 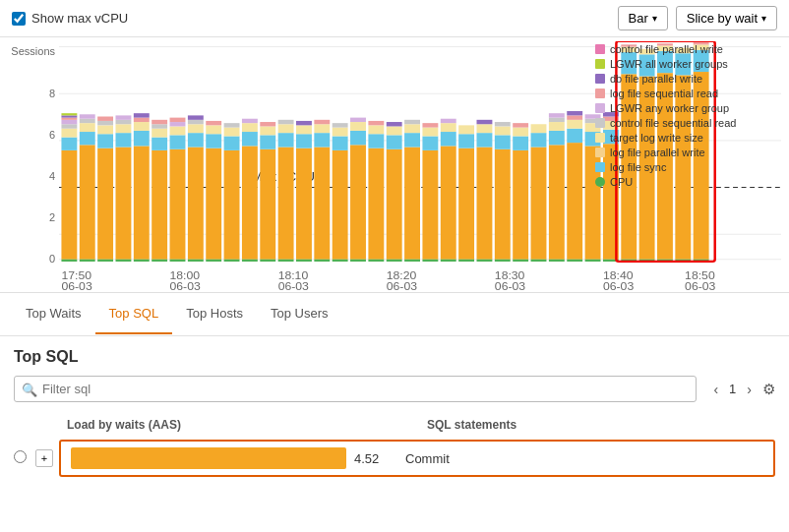 What do you see at coordinates (47, 458) in the screenshot?
I see `expand-col: +` at bounding box center [47, 458].